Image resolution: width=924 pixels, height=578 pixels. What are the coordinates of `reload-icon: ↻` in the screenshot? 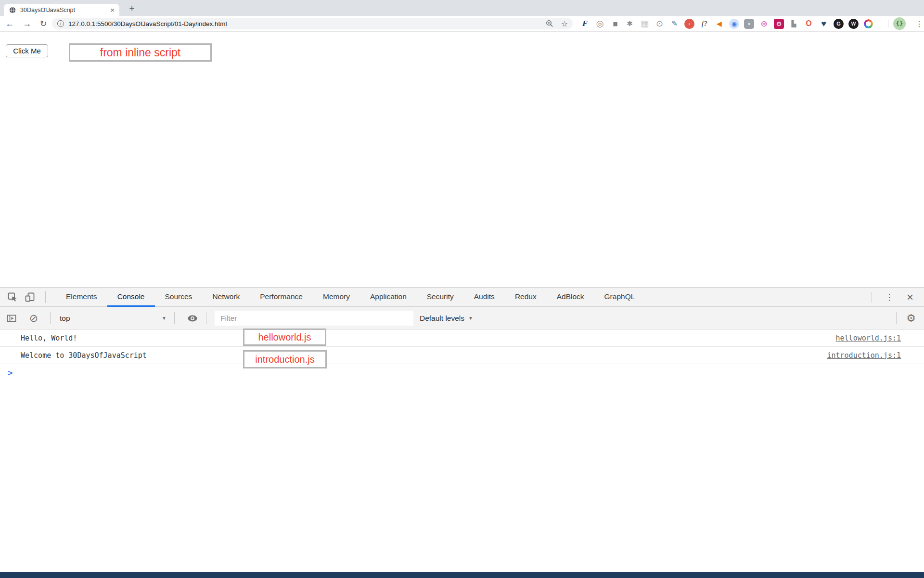 It's located at (43, 24).